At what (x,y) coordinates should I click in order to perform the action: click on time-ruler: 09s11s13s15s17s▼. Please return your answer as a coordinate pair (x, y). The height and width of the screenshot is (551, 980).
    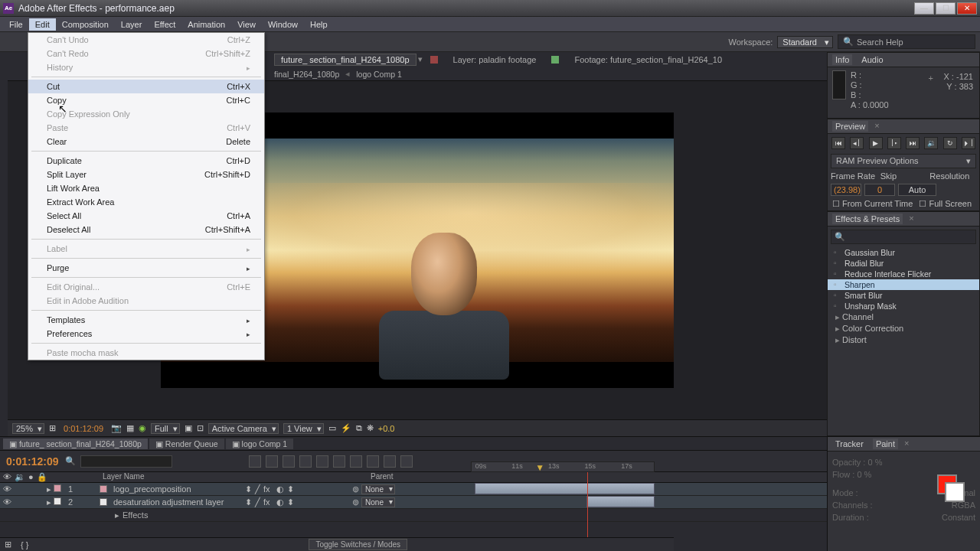
    Looking at the image, I should click on (573, 461).